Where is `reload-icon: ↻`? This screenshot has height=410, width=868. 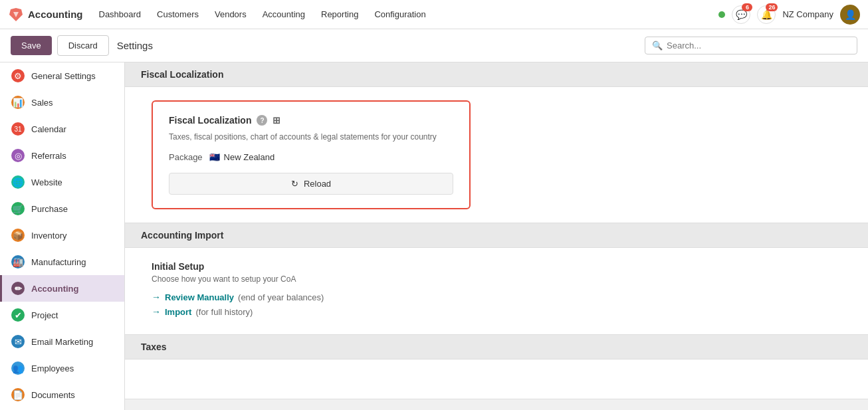 reload-icon: ↻ is located at coordinates (295, 183).